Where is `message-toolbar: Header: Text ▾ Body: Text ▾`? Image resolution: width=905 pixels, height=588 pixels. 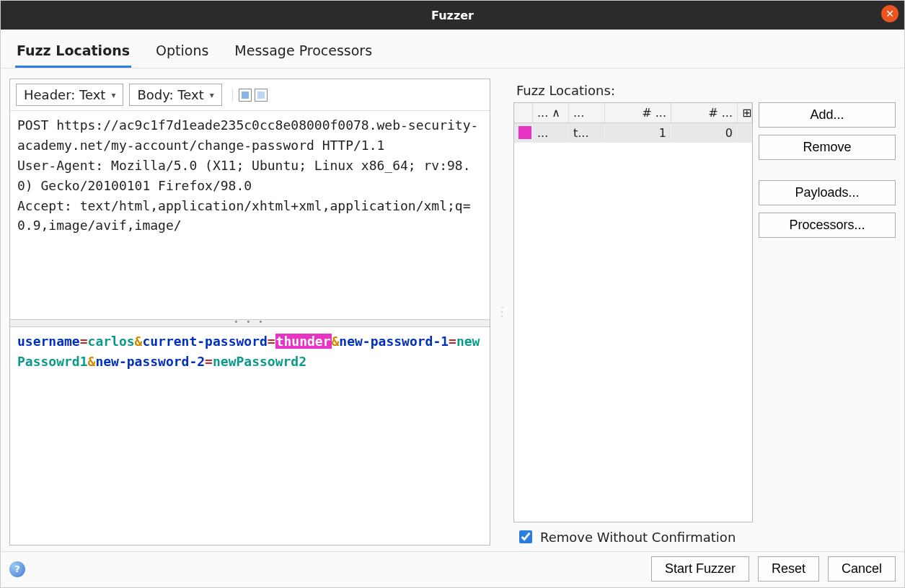 message-toolbar: Header: Text ▾ Body: Text ▾ is located at coordinates (250, 95).